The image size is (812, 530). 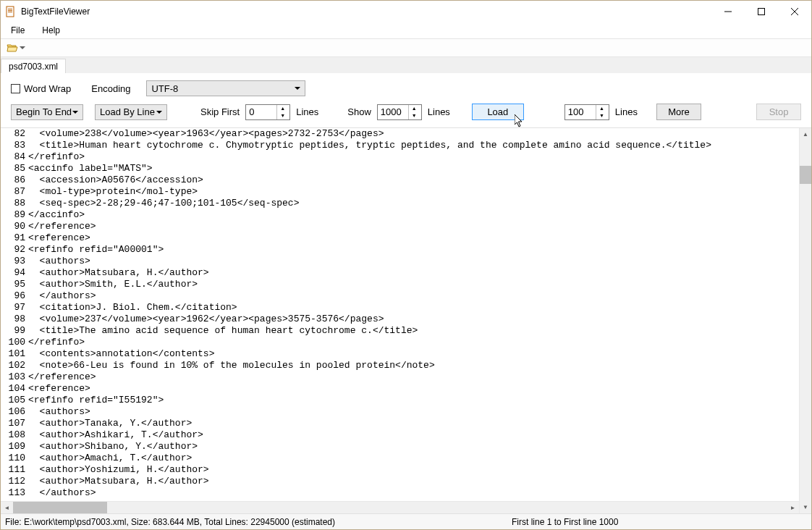 I want to click on text-line: 99 <title>The amino acid sequence of hum…, so click(x=399, y=331).